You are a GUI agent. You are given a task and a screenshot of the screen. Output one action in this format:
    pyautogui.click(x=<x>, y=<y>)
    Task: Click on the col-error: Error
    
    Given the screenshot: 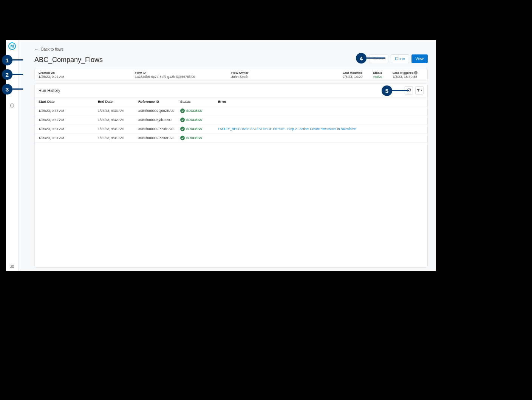 What is the action you would take?
    pyautogui.click(x=321, y=102)
    